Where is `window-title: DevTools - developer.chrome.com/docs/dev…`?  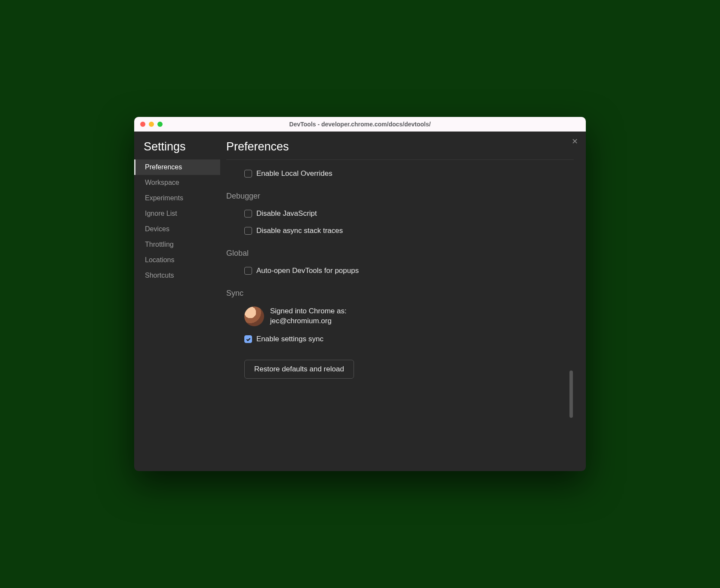
window-title: DevTools - developer.chrome.com/docs/dev… is located at coordinates (360, 124).